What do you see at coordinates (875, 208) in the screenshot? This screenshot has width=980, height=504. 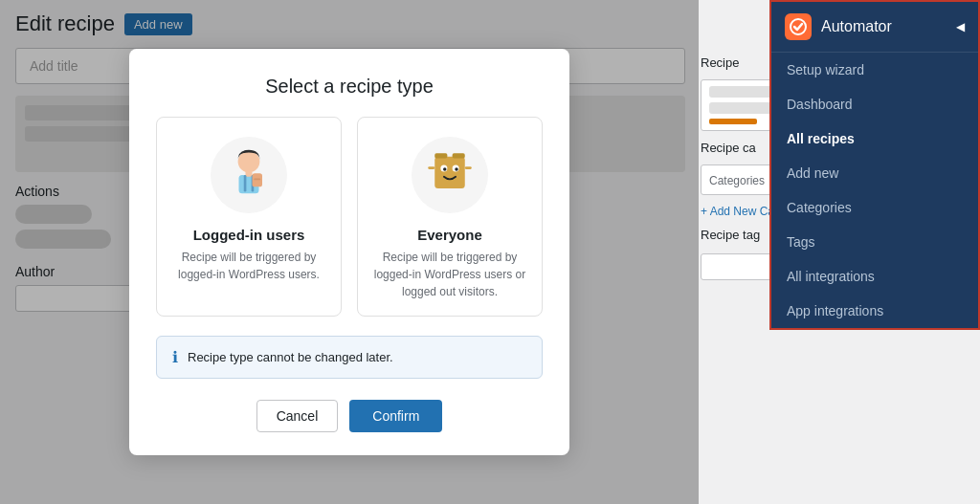 I see `automator-menu-item-categories: Categories` at bounding box center [875, 208].